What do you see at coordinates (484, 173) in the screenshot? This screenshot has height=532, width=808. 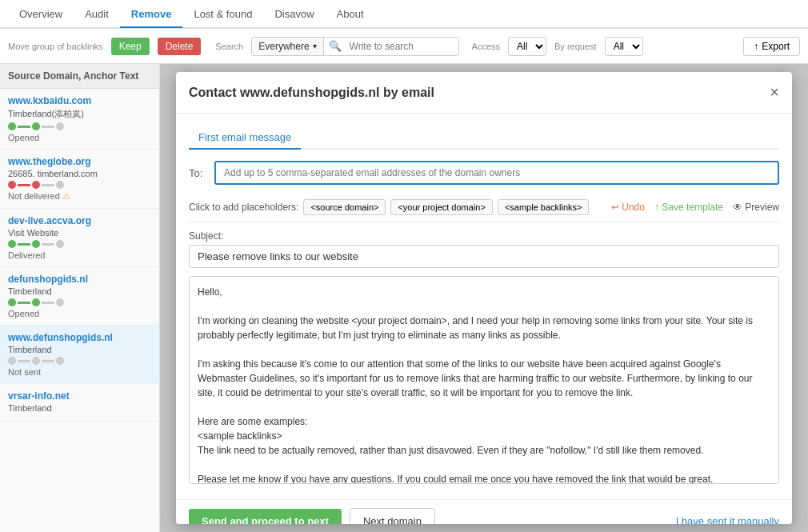 I see `to-field-row: To:` at bounding box center [484, 173].